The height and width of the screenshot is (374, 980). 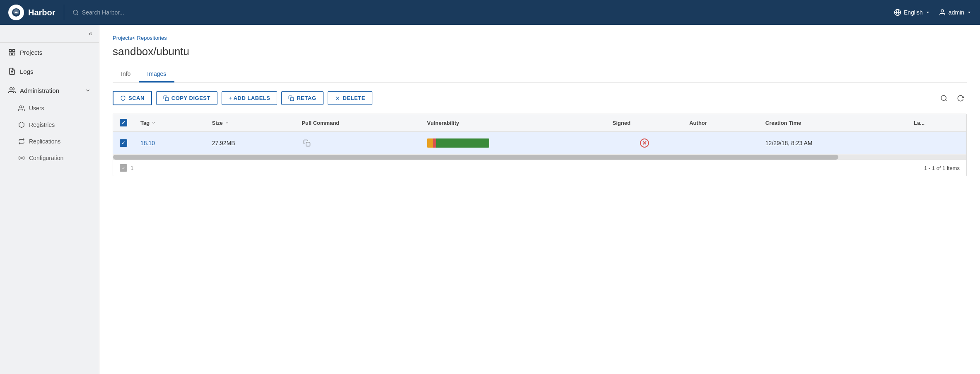 I want to click on sidebar-replications-label: Replications, so click(x=45, y=141).